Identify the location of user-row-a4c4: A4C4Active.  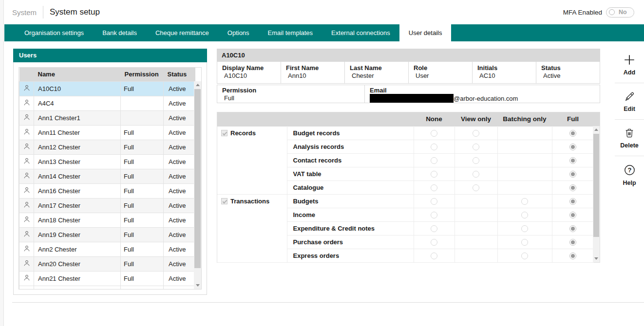
(107, 103).